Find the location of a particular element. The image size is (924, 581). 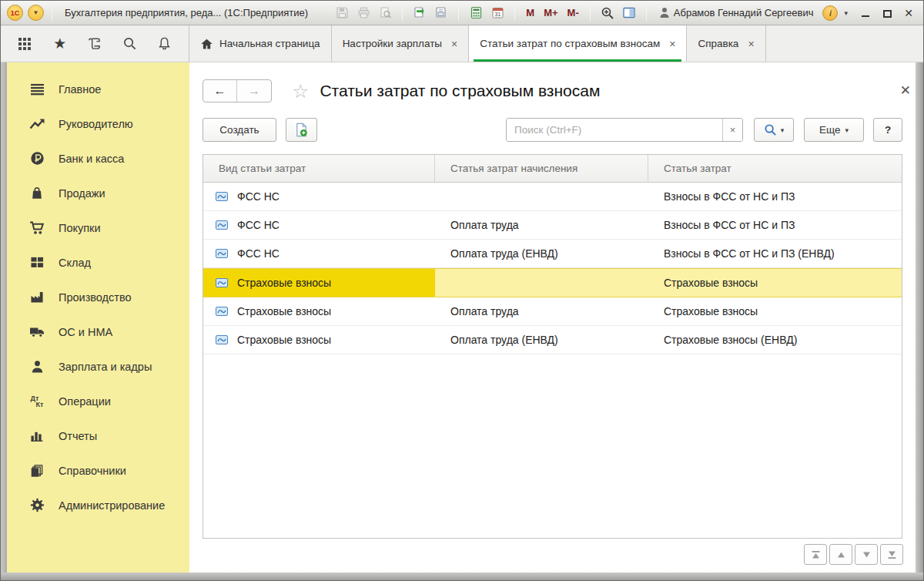

zoom-icon is located at coordinates (608, 13).